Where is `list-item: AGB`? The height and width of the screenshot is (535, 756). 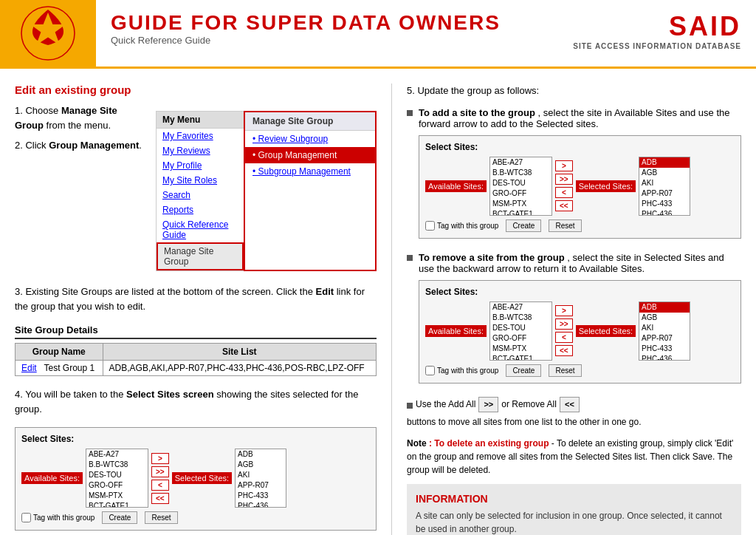 list-item: AGB is located at coordinates (664, 318).